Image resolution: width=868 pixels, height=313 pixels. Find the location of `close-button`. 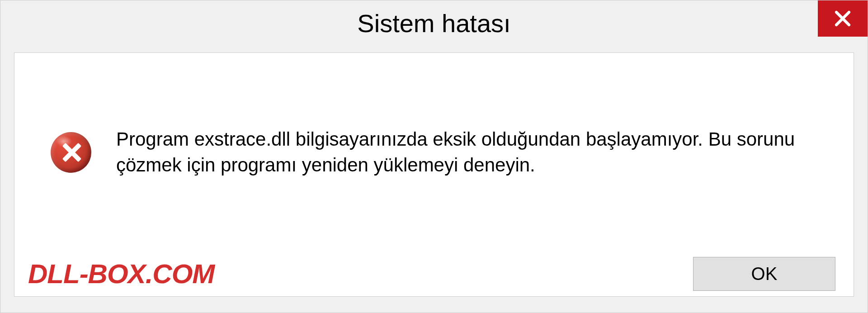

close-button is located at coordinates (843, 19).